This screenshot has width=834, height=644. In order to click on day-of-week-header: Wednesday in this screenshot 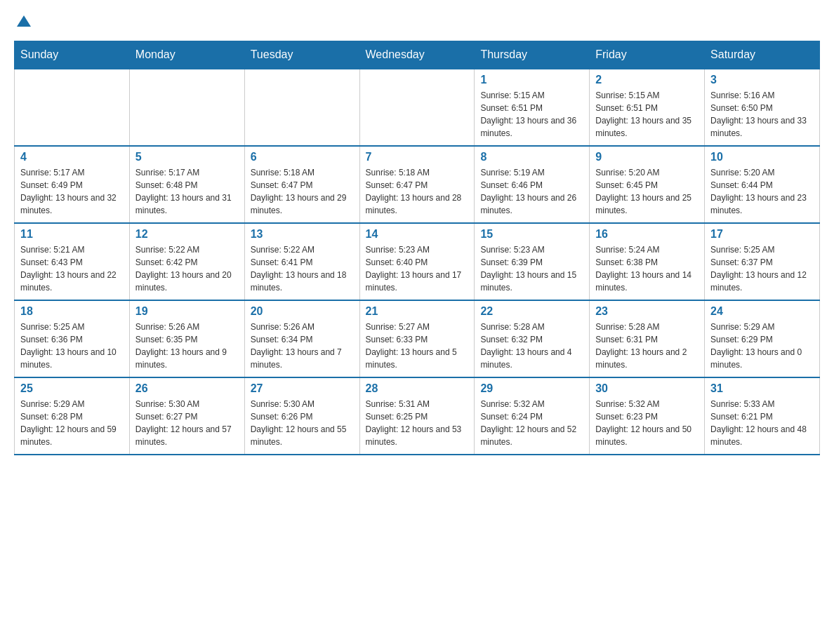, I will do `click(417, 55)`.